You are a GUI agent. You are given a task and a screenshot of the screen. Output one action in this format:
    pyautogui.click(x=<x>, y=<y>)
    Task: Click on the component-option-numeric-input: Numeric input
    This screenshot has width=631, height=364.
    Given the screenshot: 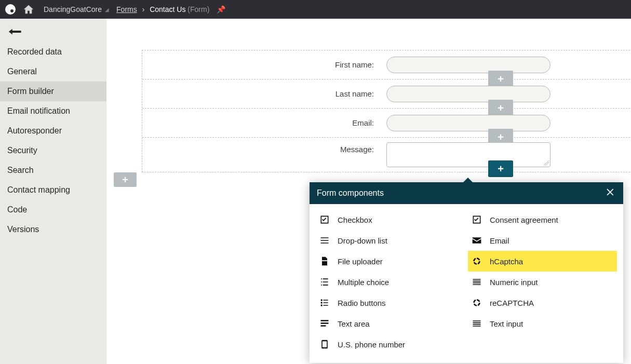 What is the action you would take?
    pyautogui.click(x=542, y=282)
    